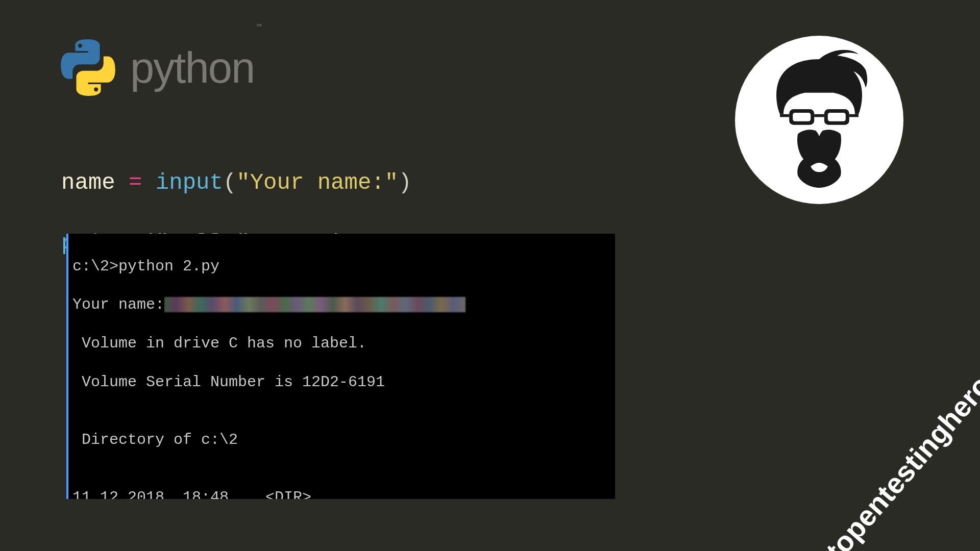  I want to click on code-operator: =, so click(136, 183).